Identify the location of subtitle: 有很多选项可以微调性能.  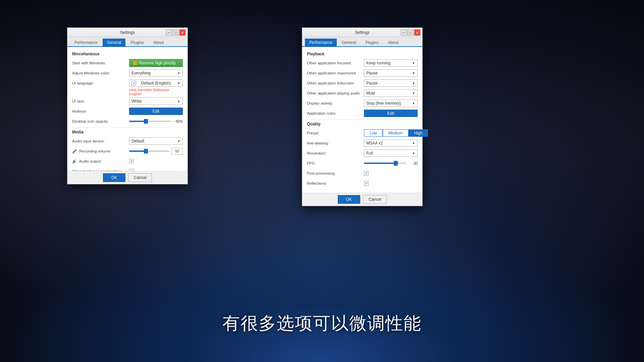
(322, 323).